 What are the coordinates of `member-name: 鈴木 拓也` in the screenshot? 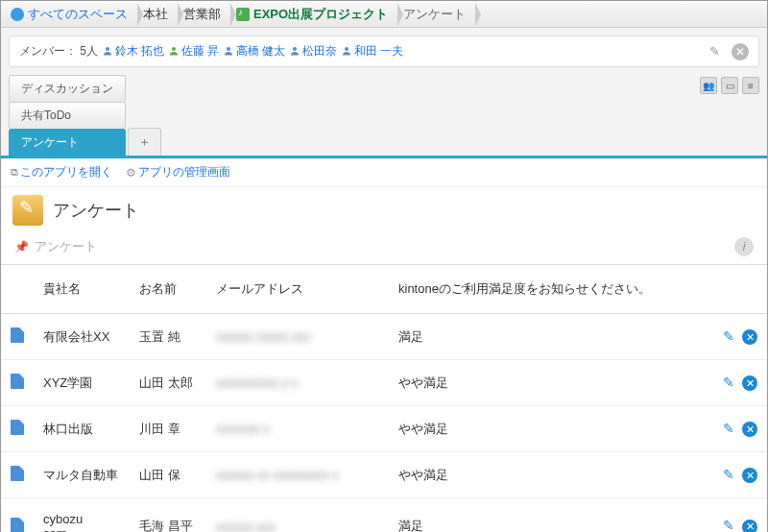 It's located at (140, 52).